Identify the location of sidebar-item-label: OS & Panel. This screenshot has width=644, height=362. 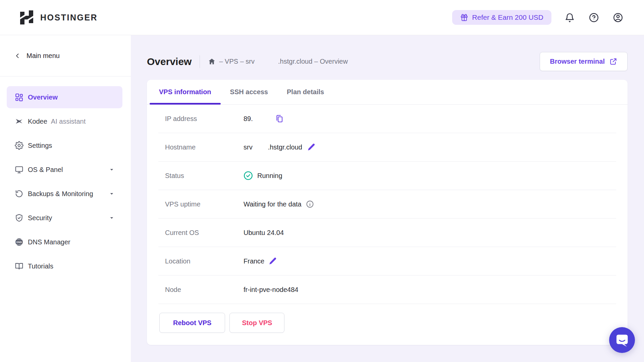
(46, 170).